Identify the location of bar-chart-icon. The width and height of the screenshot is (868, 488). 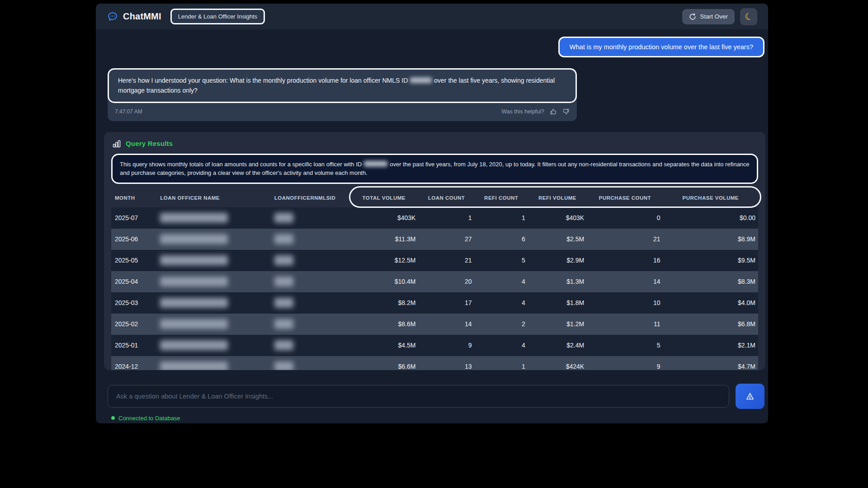
(117, 144).